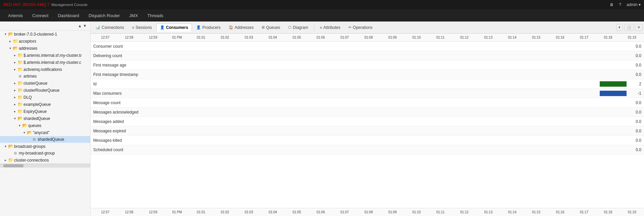  Describe the element at coordinates (560, 38) in the screenshot. I see `timeline-label: 01:16` at that location.